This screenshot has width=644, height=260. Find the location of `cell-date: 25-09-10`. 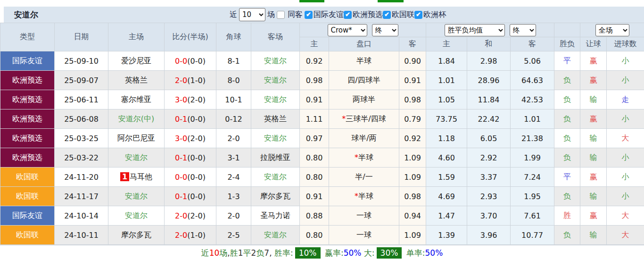

cell-date: 25-09-10 is located at coordinates (82, 61).